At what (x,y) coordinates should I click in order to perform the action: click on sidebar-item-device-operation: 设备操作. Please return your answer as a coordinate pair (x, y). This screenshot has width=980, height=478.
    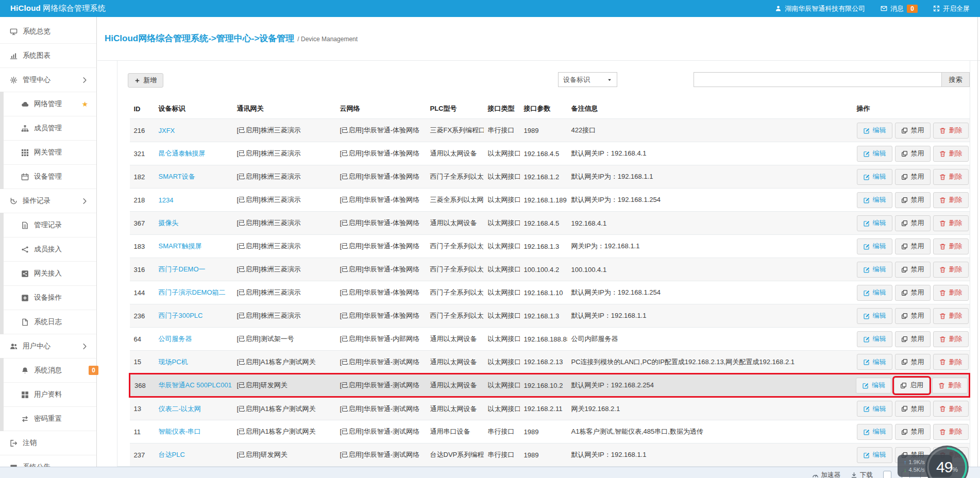
    Looking at the image, I should click on (48, 298).